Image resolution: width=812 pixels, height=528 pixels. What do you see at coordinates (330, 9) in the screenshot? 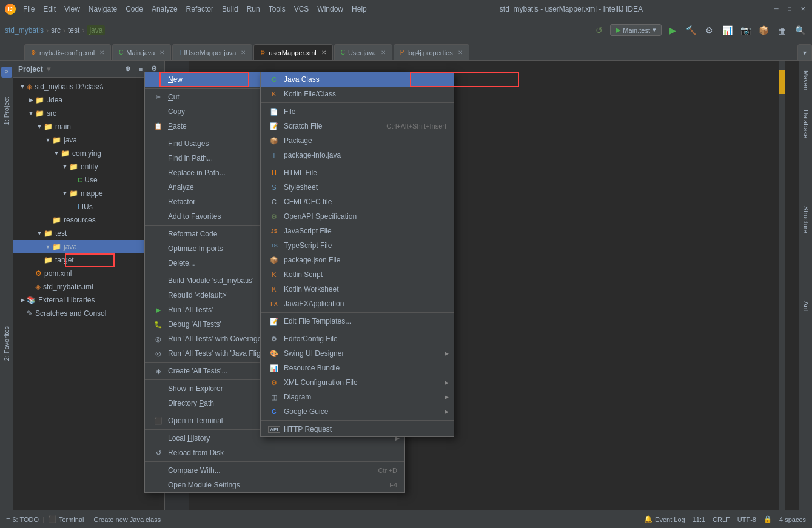
I see `menu-window: Window` at bounding box center [330, 9].